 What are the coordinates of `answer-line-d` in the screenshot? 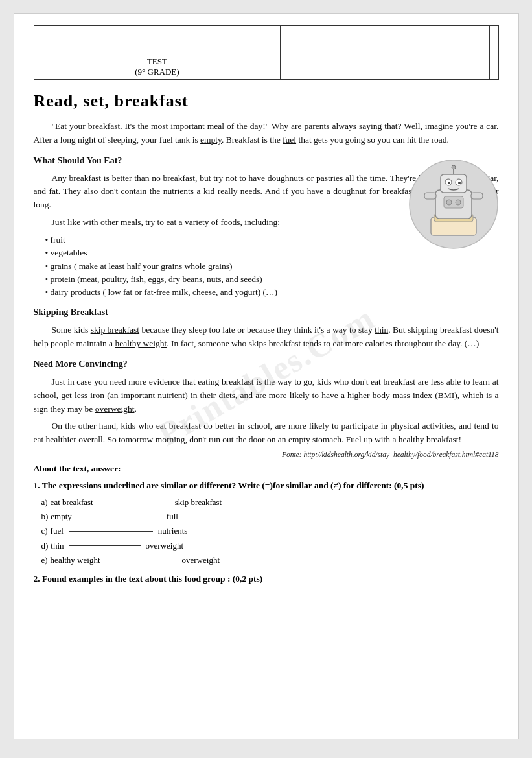 It's located at (105, 546).